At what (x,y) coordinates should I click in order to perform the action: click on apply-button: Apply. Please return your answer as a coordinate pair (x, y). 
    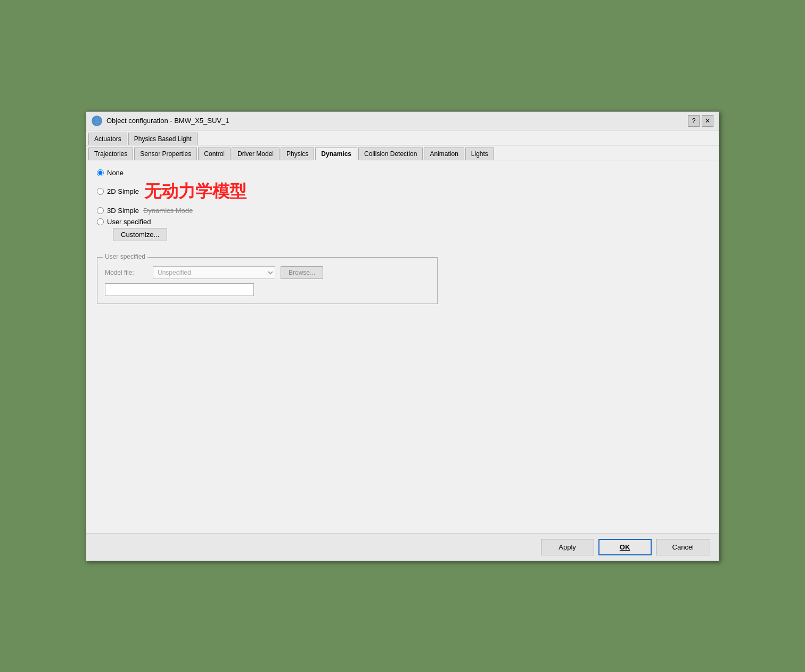
    Looking at the image, I should click on (568, 547).